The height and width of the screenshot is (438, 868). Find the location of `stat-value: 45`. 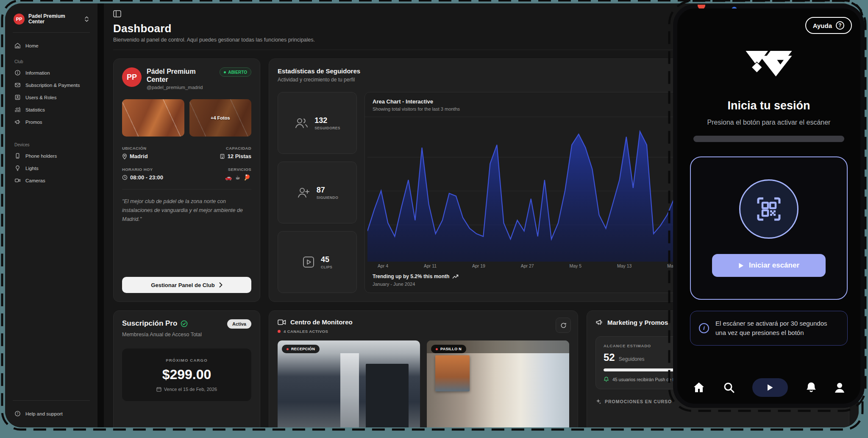

stat-value: 45 is located at coordinates (326, 259).